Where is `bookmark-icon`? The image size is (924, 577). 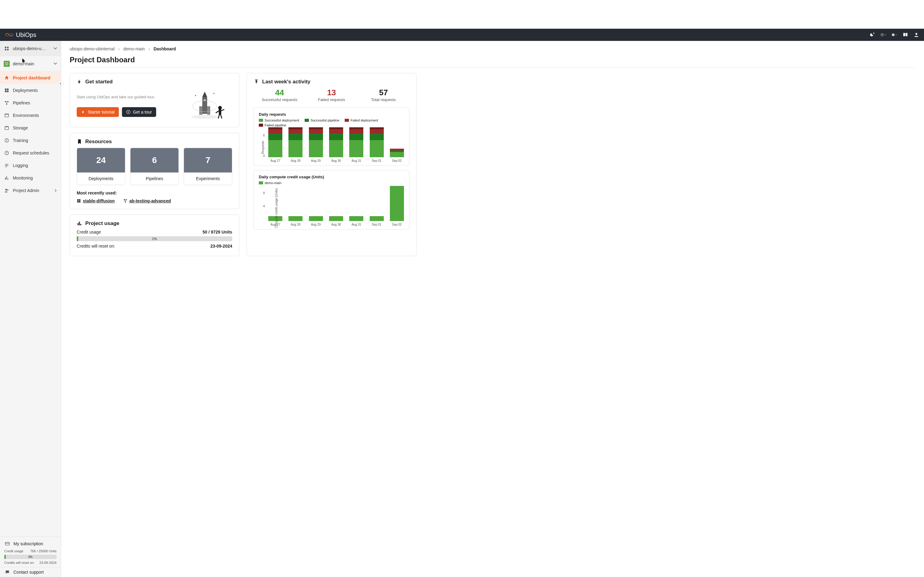 bookmark-icon is located at coordinates (79, 142).